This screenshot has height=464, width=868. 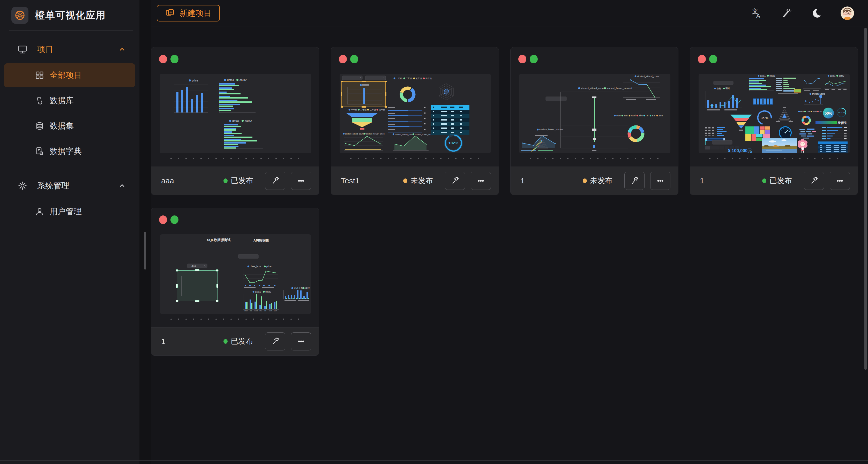 What do you see at coordinates (69, 186) in the screenshot?
I see `sidebar-group-system: 系统管理` at bounding box center [69, 186].